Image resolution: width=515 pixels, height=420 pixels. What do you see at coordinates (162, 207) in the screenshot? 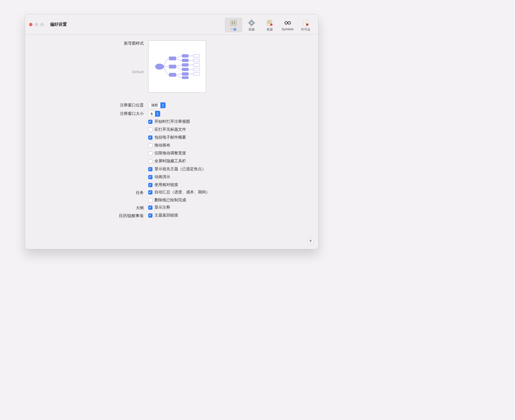
I see `checkbox-label: 显示注释` at bounding box center [162, 207].